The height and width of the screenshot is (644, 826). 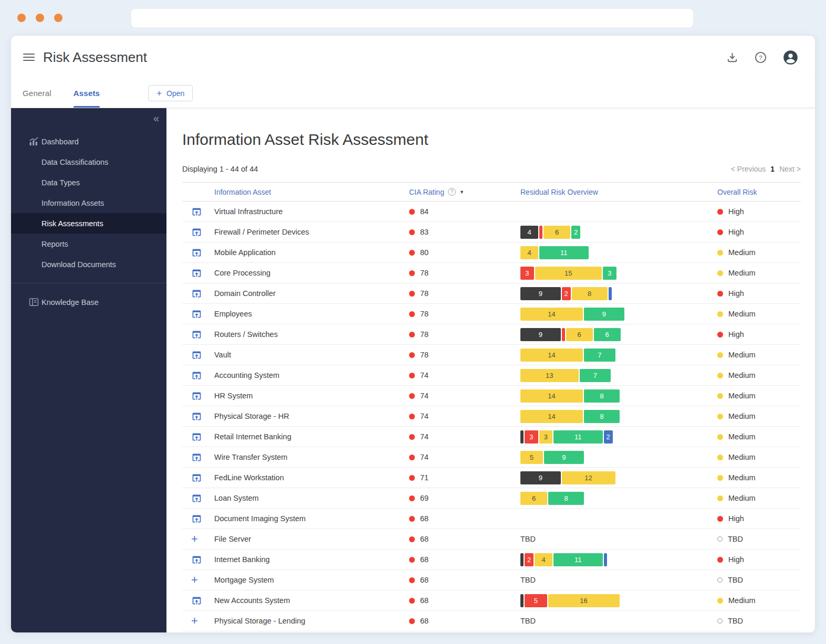 What do you see at coordinates (492, 273) in the screenshot?
I see `table-row: Core Processing783153Medium` at bounding box center [492, 273].